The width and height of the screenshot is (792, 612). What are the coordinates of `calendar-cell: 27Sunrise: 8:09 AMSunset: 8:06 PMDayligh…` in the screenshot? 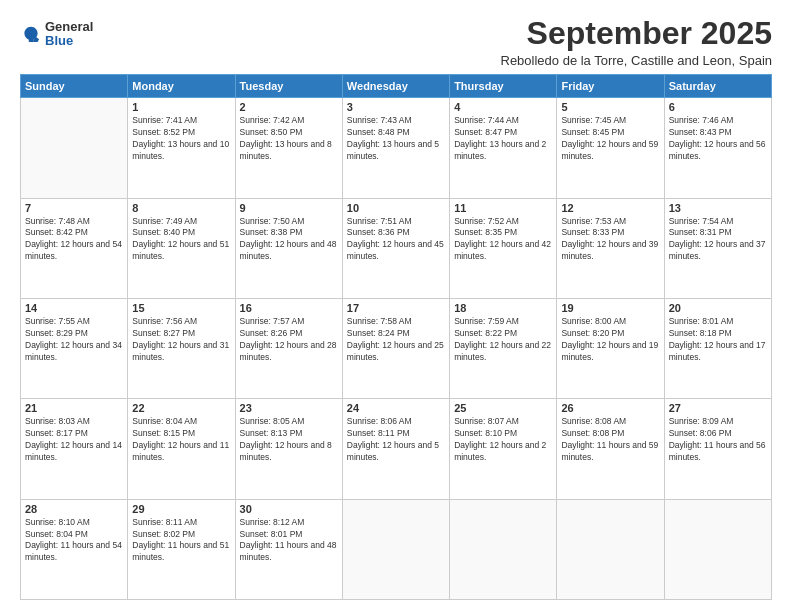 It's located at (718, 449).